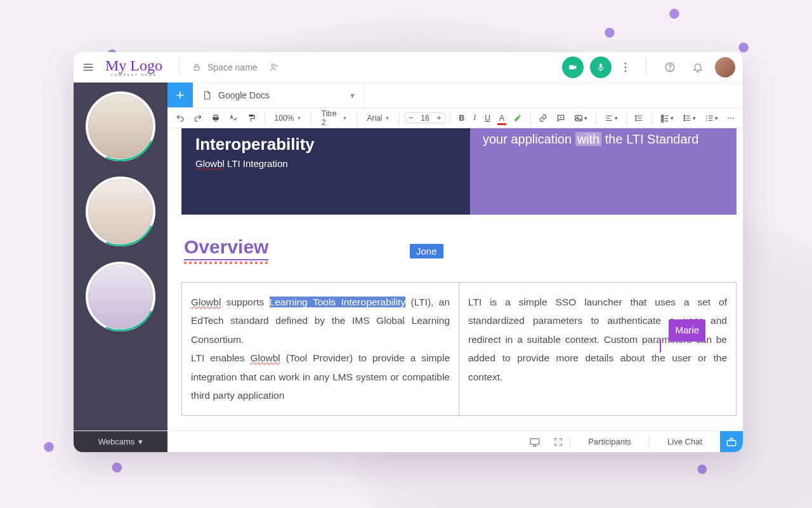 This screenshot has width=812, height=508. Describe the element at coordinates (233, 118) in the screenshot. I see `spellcheck-button` at that location.